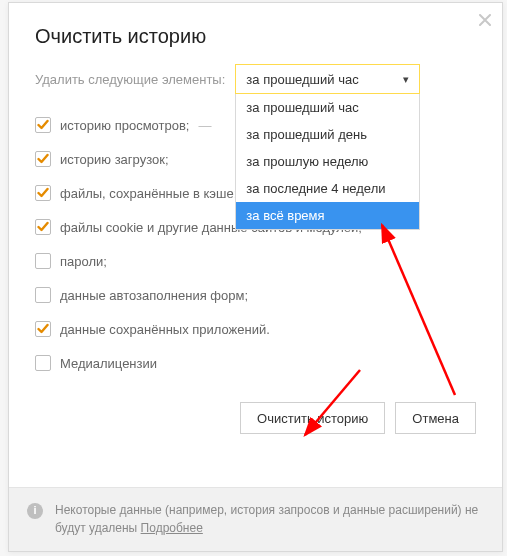 This screenshot has width=507, height=556. What do you see at coordinates (84, 262) in the screenshot?
I see `item-label: пароли;` at bounding box center [84, 262].